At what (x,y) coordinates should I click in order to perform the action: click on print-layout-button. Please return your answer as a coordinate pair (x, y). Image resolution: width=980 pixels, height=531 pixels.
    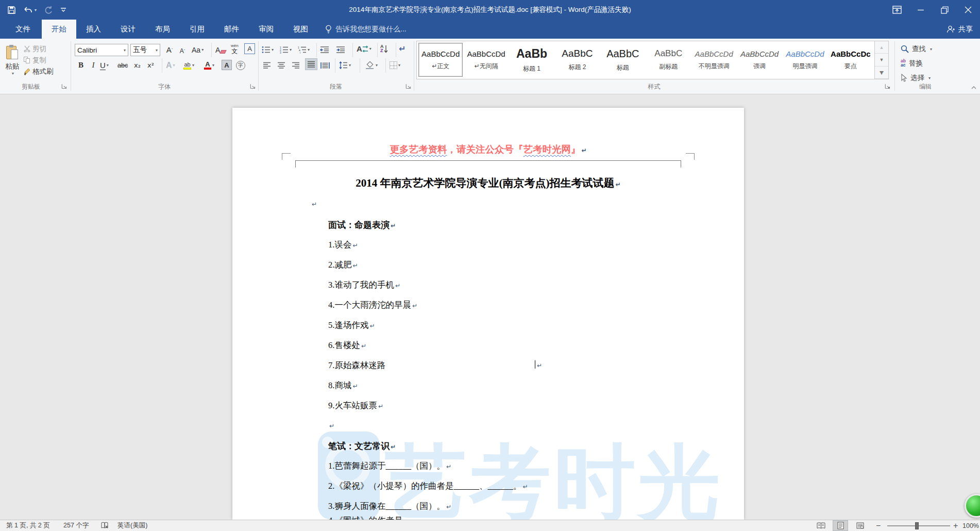
    Looking at the image, I should click on (840, 526).